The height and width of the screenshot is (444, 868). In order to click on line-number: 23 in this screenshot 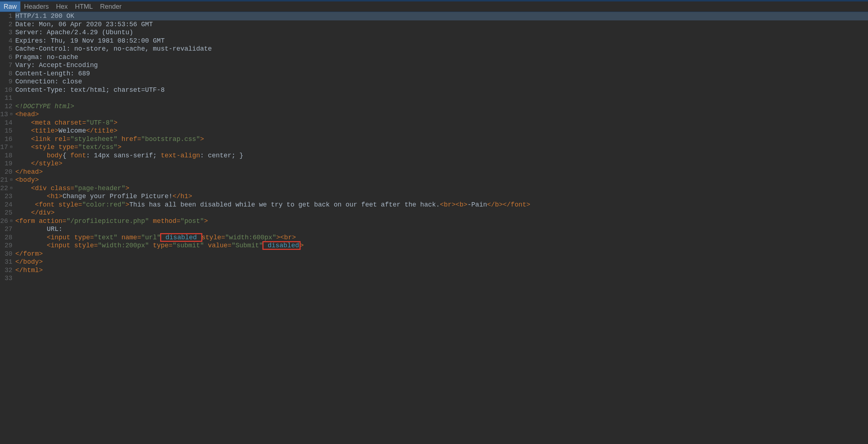, I will do `click(6, 197)`.